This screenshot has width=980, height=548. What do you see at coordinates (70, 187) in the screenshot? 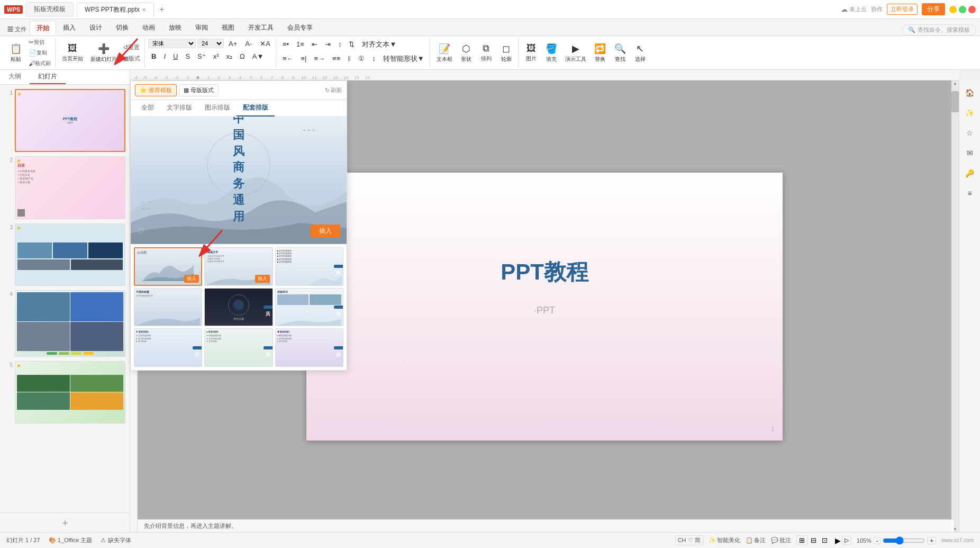
I see `slide-thumb-2: ★ 目录 ✓介绍基本信息 ✓介绍文化 ✓讲述/绍产品 ✓宣传方案` at bounding box center [70, 187].